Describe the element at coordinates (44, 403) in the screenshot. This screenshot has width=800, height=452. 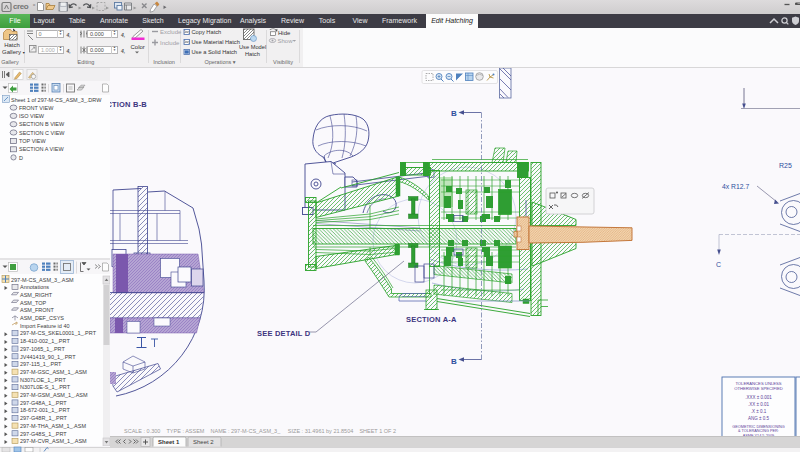
I see `svg-text: 297-G48A_1_.PRT` at that location.